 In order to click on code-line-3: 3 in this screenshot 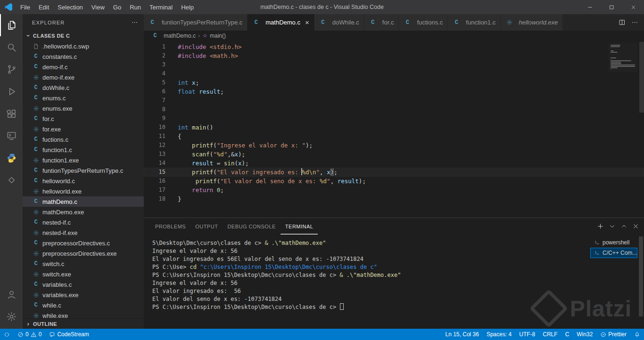, I will do `click(394, 65)`.